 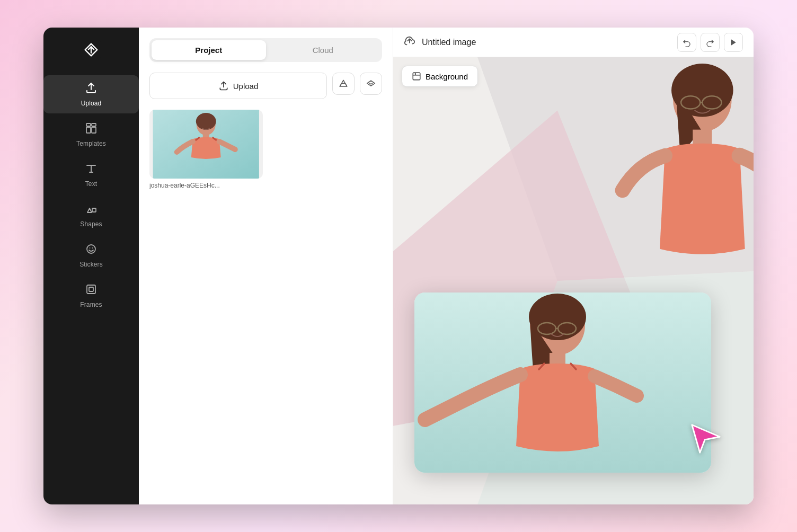 What do you see at coordinates (323, 50) in the screenshot?
I see `tab-cloud: Cloud` at bounding box center [323, 50].